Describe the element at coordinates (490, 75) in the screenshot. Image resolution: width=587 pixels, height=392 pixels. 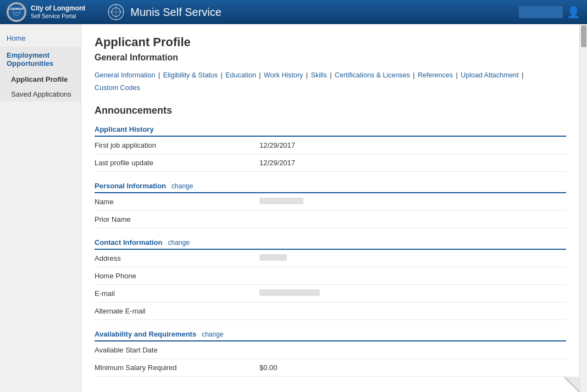
I see `nav-link-upload: Upload Attachment` at that location.